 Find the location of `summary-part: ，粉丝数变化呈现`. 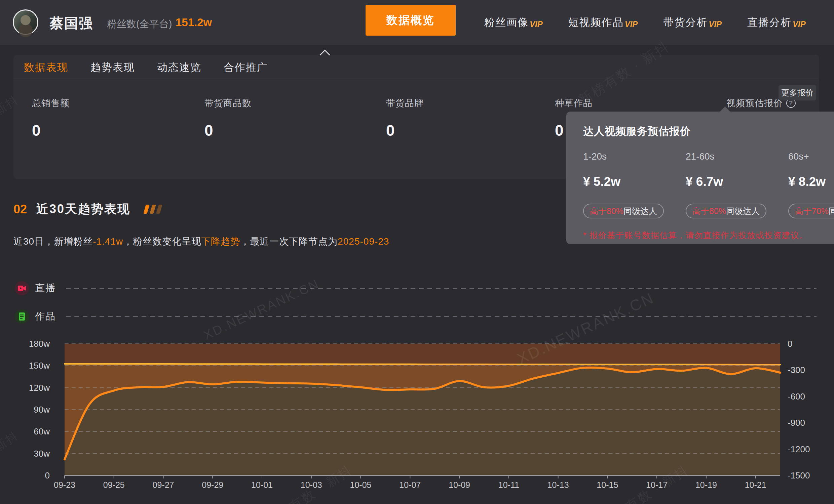

summary-part: ，粉丝数变化呈现 is located at coordinates (162, 242).